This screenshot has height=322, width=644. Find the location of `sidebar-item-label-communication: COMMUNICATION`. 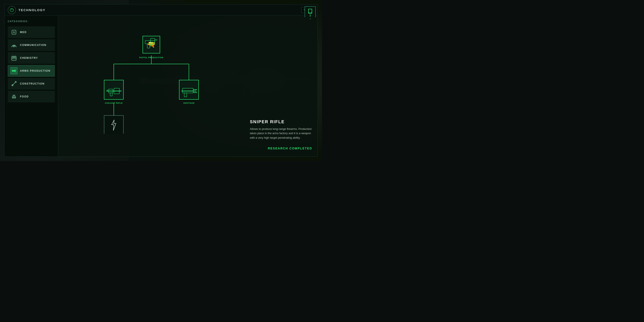

sidebar-item-label-communication: COMMUNICATION is located at coordinates (33, 45).